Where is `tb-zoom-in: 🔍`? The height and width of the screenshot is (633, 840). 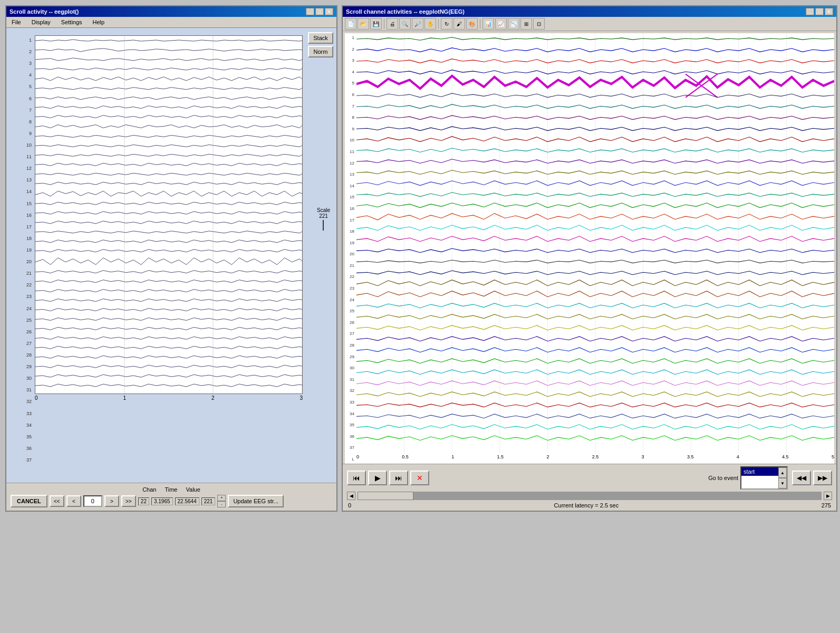
tb-zoom-in: 🔍 is located at coordinates (405, 24).